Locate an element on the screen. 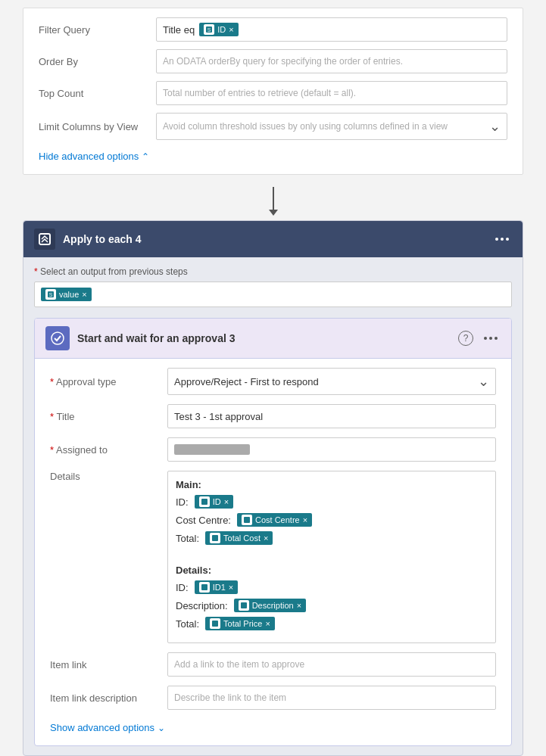 Image resolution: width=546 pixels, height=756 pixels. details-cost-centre-chip-label: Cost Centre is located at coordinates (277, 520).